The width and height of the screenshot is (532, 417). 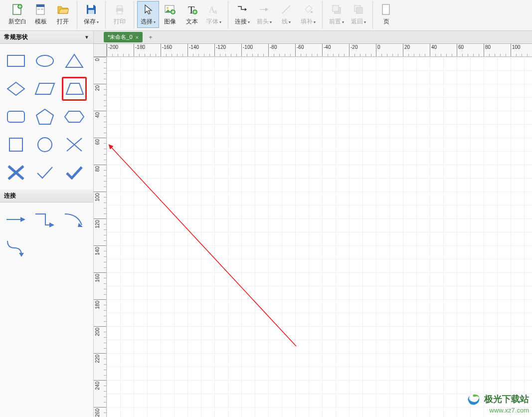 What do you see at coordinates (45, 173) in the screenshot?
I see `shape-check-thin` at bounding box center [45, 173].